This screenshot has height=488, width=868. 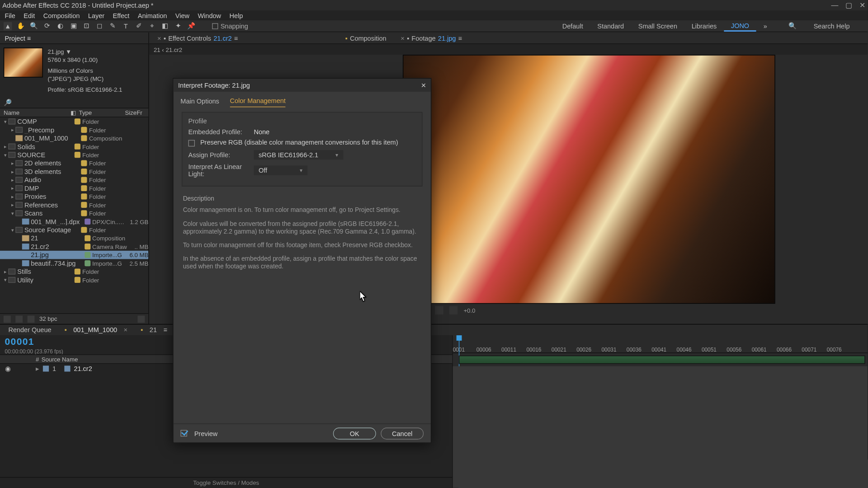 I want to click on menu-composition: Composition, so click(x=61, y=15).